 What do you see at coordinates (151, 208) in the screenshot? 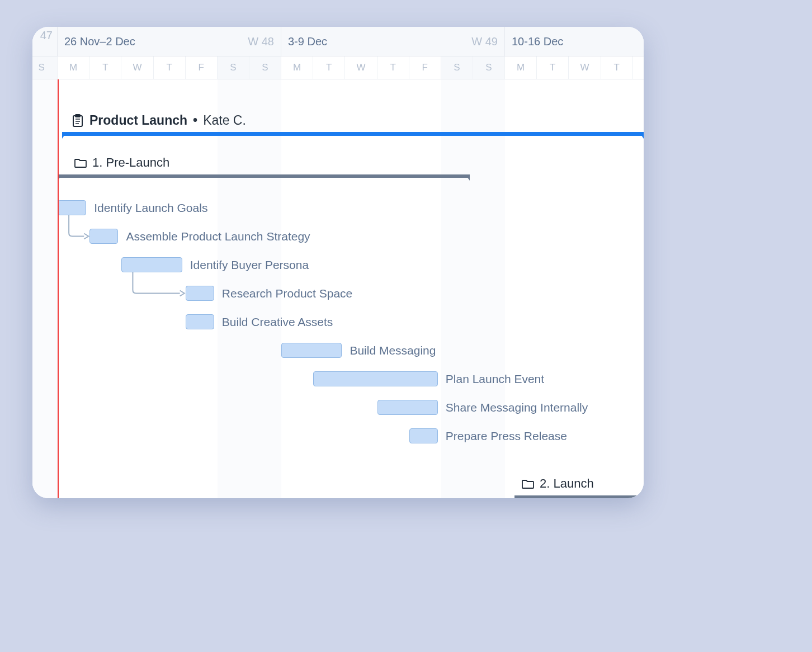
I see `task-label: Identify Launch Goals` at bounding box center [151, 208].